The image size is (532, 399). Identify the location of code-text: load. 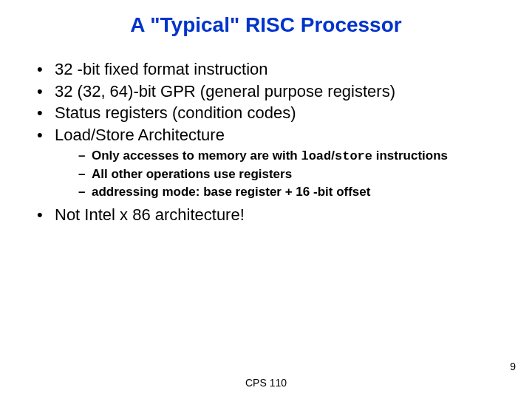
(316, 157).